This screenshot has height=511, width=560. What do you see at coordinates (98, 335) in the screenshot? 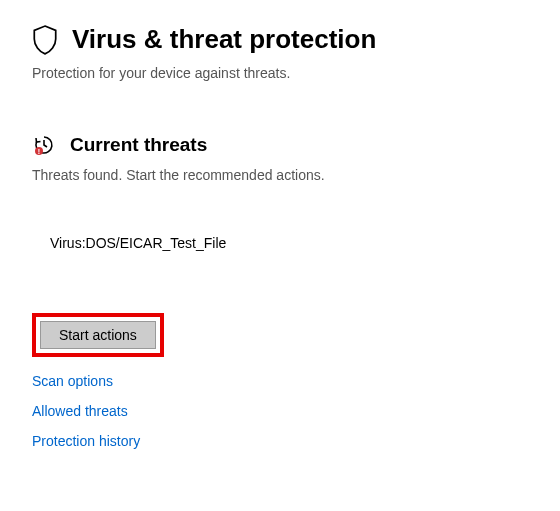
I see `start-actions-button: Start actions` at bounding box center [98, 335].